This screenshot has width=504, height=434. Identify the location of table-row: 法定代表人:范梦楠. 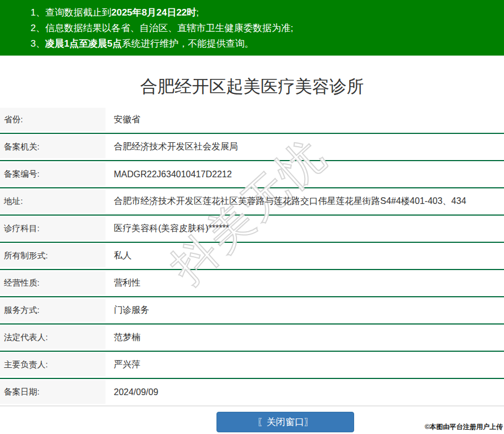
(252, 338).